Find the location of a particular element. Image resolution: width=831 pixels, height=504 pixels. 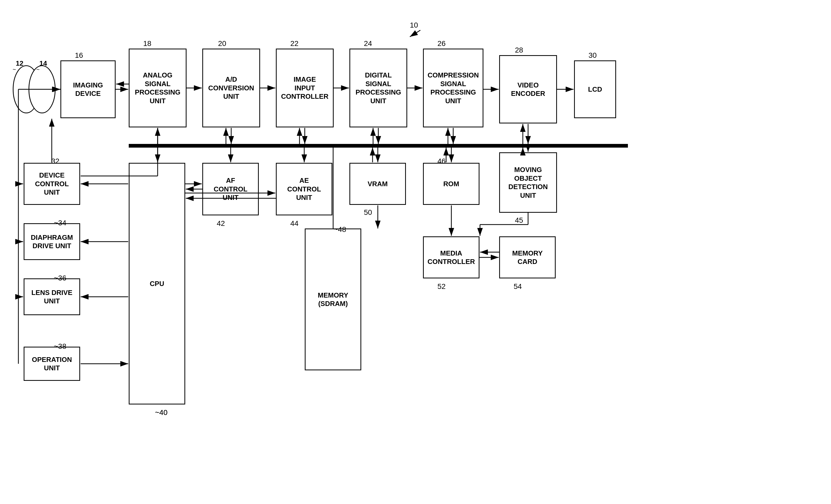

lcd-label: LCD is located at coordinates (595, 89).